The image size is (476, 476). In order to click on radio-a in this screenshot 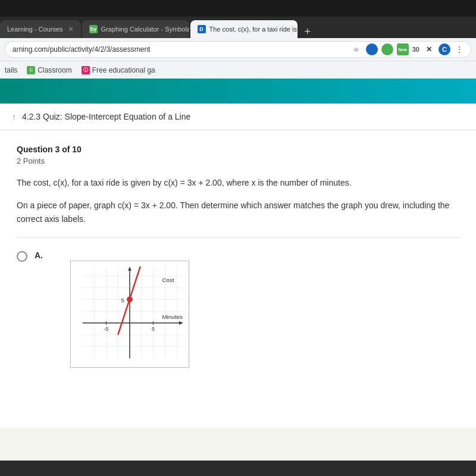, I will do `click(22, 256)`.